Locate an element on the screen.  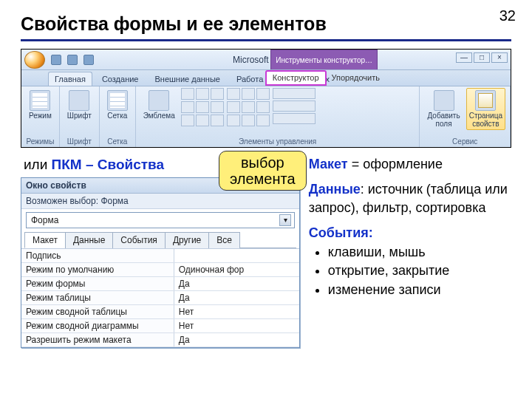
page-title: Свойства формы и ее элементов is located at coordinates (266, 24).